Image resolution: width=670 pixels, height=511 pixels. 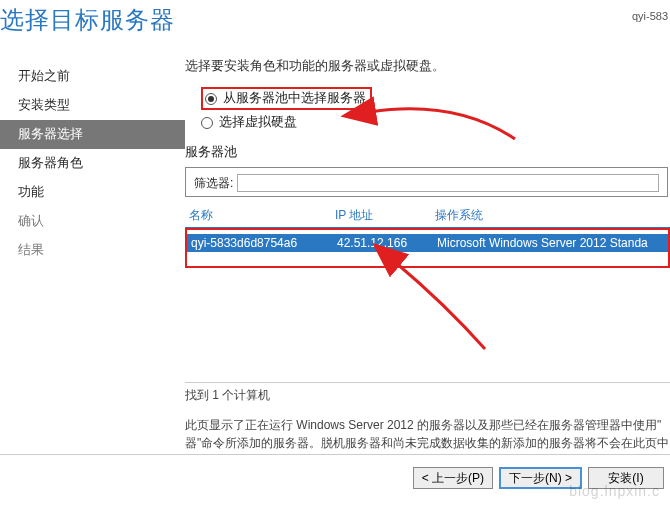 I want to click on cell-os: Microsoft Windows Server 2012 Standa, so click(x=552, y=243).